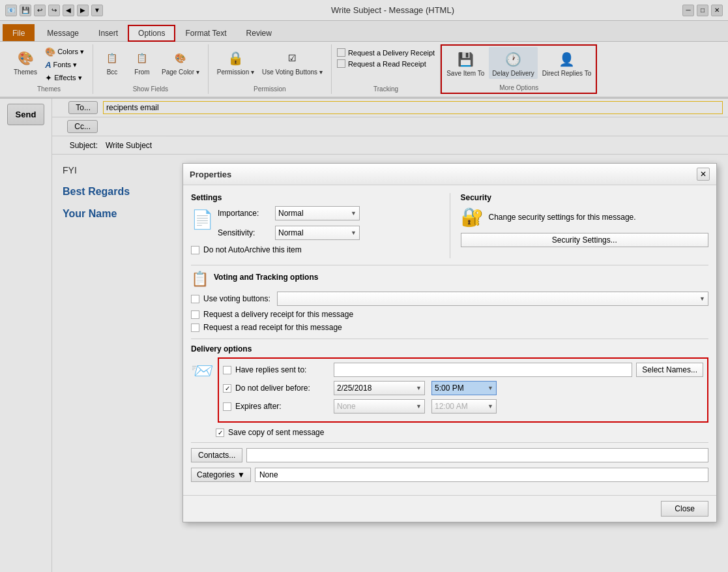  Describe the element at coordinates (450, 390) in the screenshot. I see `delivery-options-wrapper: 📨 Have replies sent to: Select Names... …` at that location.